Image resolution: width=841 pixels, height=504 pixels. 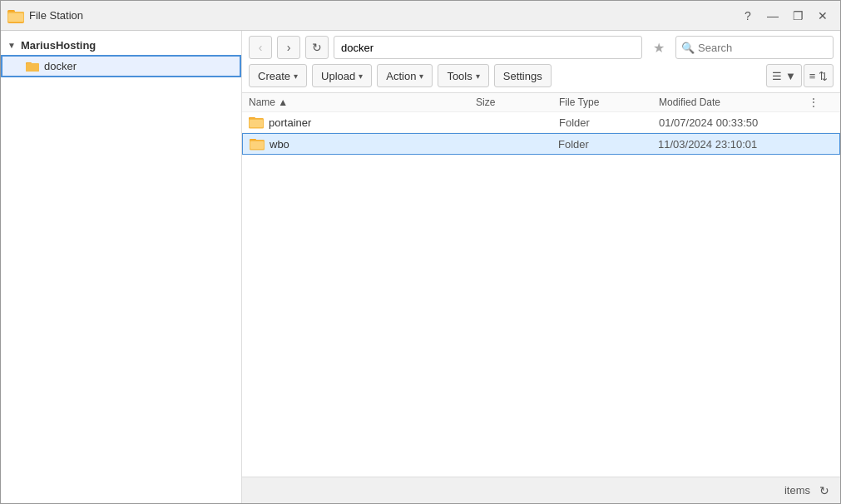 What do you see at coordinates (278, 76) in the screenshot?
I see `create-button: Create ▾` at bounding box center [278, 76].